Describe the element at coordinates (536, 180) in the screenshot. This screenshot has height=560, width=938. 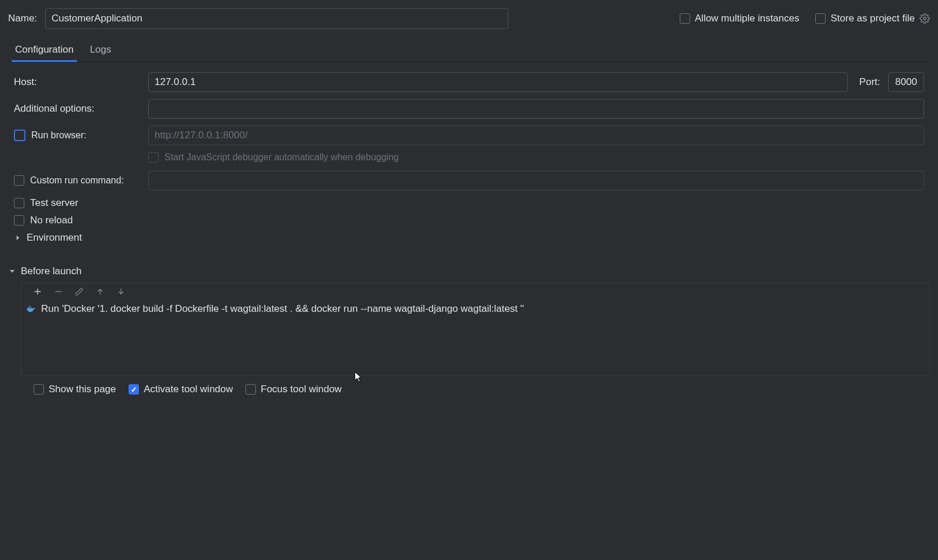
I see `custom-run-command-input` at that location.